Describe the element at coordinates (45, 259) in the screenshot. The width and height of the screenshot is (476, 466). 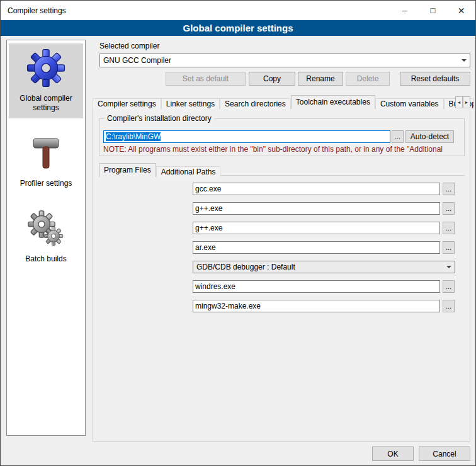
I see `sidebar-item-label: Batch builds` at that location.